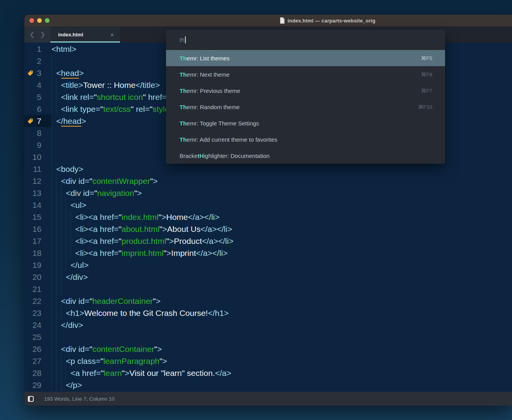 This screenshot has width=512, height=420. I want to click on line-number-label: 13, so click(37, 193).